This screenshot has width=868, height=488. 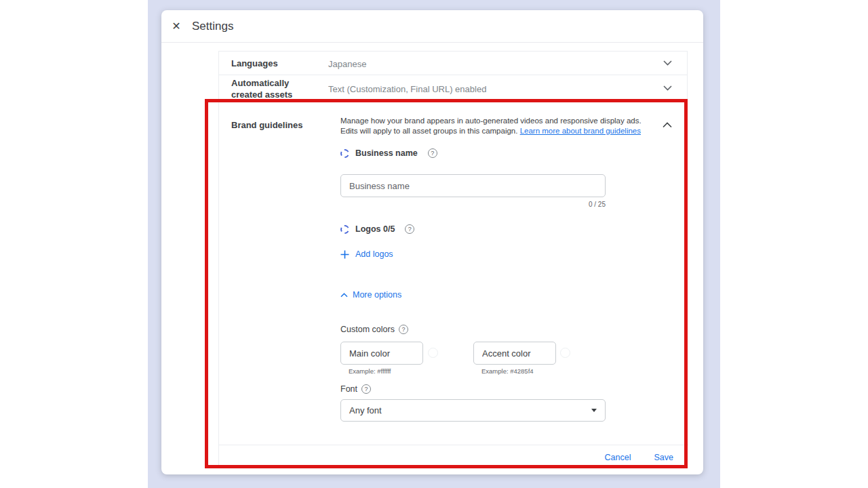 What do you see at coordinates (344, 255) in the screenshot?
I see `plus-icon` at bounding box center [344, 255].